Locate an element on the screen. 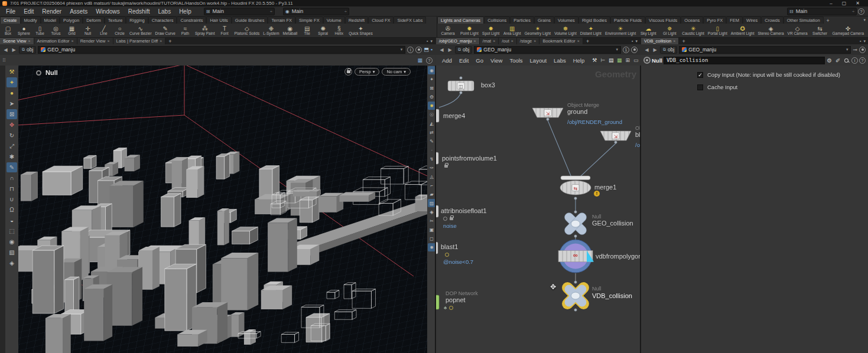 The image size is (868, 353). pane-maximize-icon: ▪ is located at coordinates (632, 41).